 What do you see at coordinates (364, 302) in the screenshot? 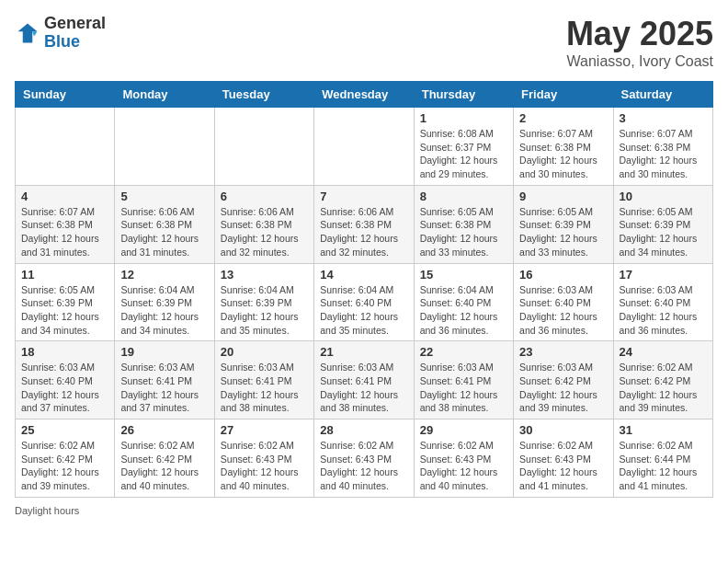
I see `calendar-week-row: 11Sunrise: 6:05 AM Sunset: 6:39 PM Dayli…` at bounding box center [364, 302].